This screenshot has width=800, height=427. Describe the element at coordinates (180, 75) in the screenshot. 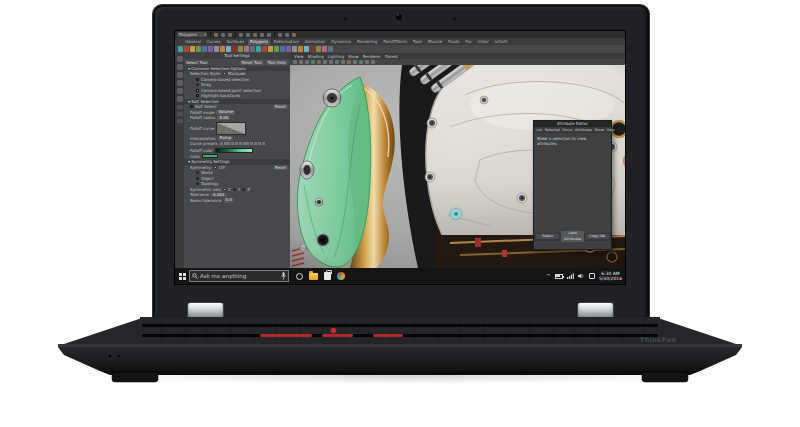

I see `paint-select-tool-icon` at that location.